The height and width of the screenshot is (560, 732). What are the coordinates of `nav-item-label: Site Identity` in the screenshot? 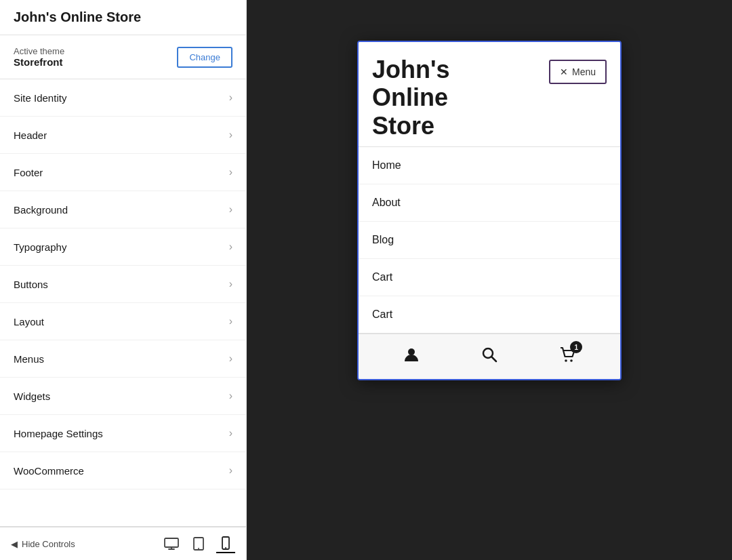 It's located at (40, 98).